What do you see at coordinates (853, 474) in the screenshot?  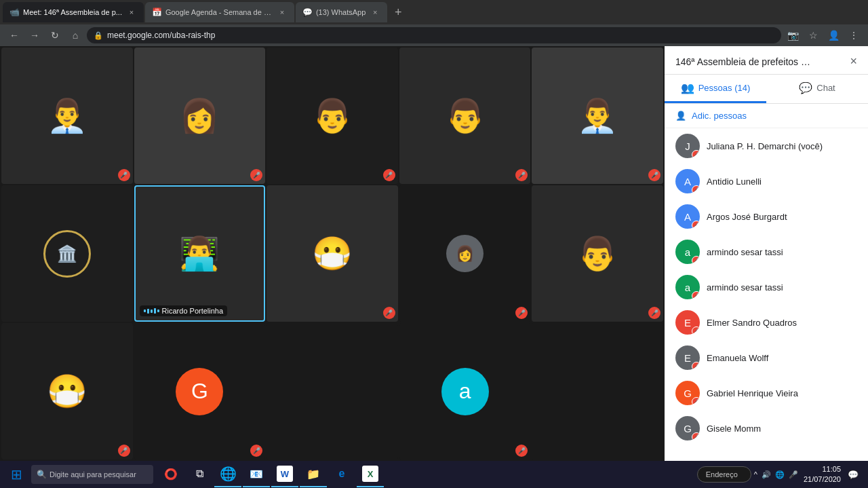 I see `notification-icon: 💬` at bounding box center [853, 474].